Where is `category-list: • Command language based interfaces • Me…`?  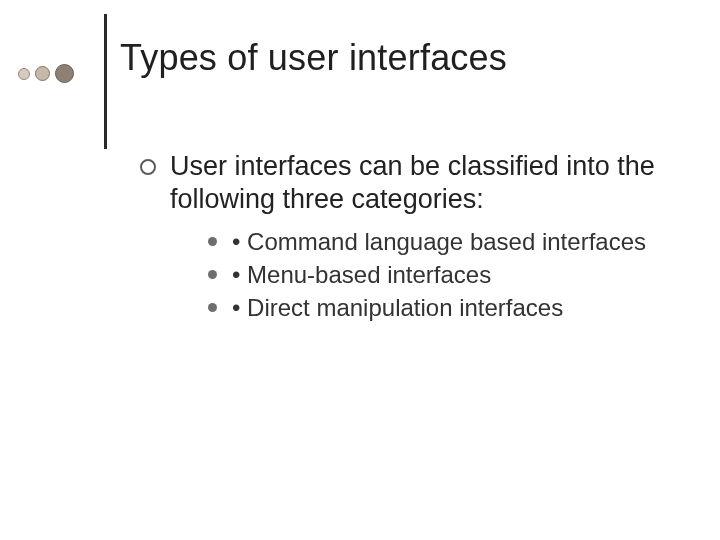
category-list: • Command language based interfaces • Me… is located at coordinates (400, 275).